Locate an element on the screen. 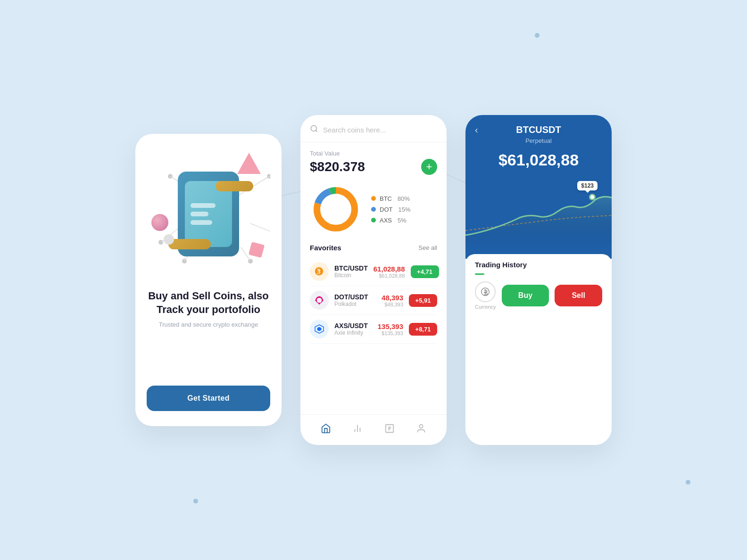 Image resolution: width=747 pixels, height=560 pixels. btc-price: 61,028,88 is located at coordinates (390, 269).